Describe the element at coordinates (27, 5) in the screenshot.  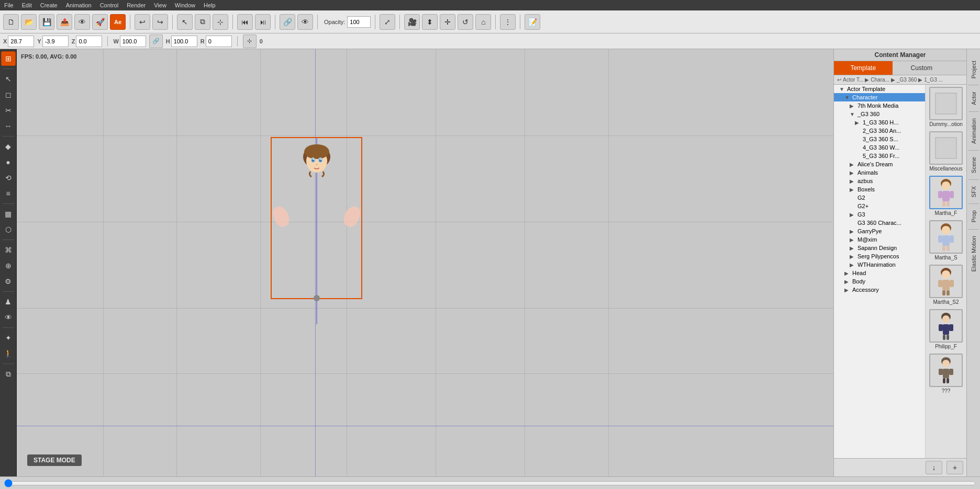
I see `menu-item-edit: Edit` at that location.